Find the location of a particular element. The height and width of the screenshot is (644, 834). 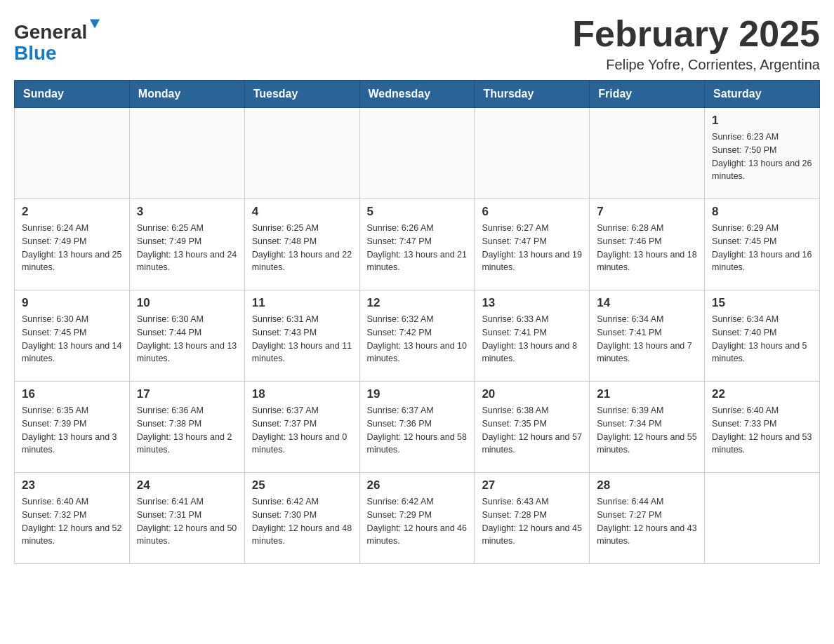

day-number: 9 is located at coordinates (72, 303).